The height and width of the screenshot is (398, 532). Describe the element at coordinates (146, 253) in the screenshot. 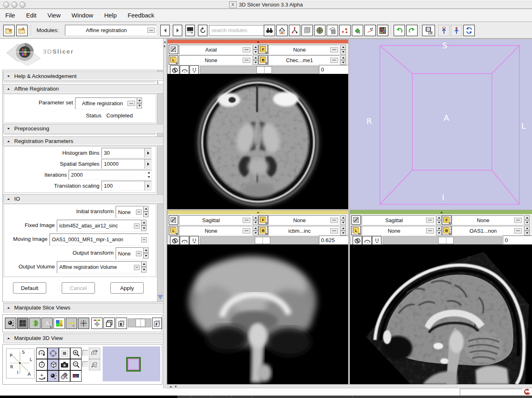

I see `output-transform-spinner` at that location.